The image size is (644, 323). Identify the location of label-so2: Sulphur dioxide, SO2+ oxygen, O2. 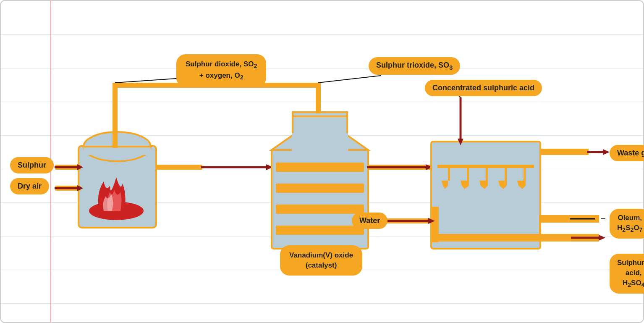
(221, 71).